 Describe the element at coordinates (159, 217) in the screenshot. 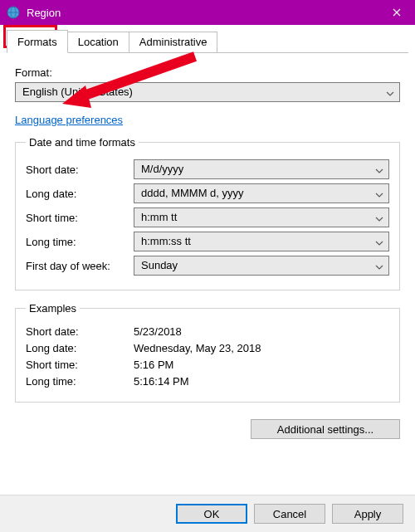

I see `short-time-value: h:mm tt` at that location.